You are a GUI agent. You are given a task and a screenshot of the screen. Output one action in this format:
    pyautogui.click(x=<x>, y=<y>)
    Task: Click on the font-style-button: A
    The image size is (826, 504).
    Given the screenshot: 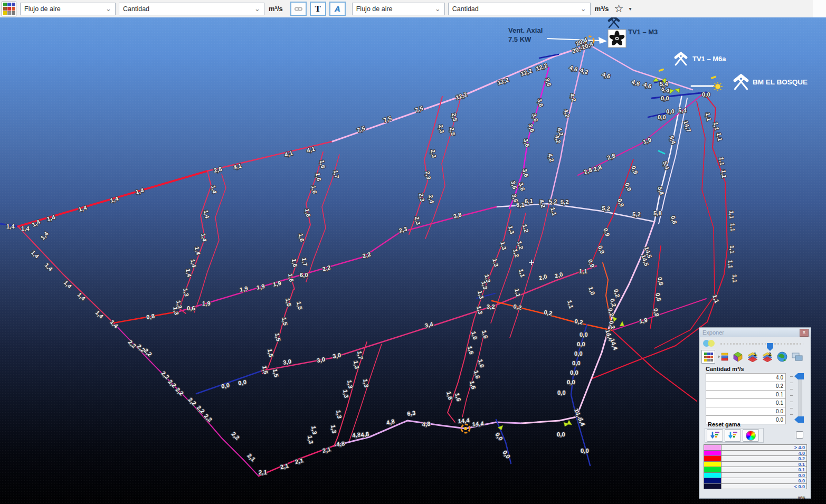 What is the action you would take?
    pyautogui.click(x=338, y=8)
    